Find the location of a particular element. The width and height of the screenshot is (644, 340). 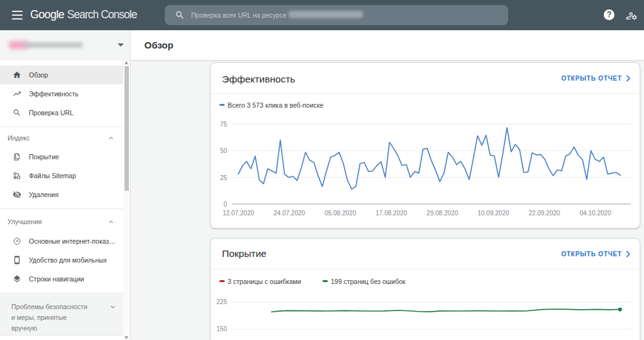

svg-text: 0 is located at coordinates (225, 204).